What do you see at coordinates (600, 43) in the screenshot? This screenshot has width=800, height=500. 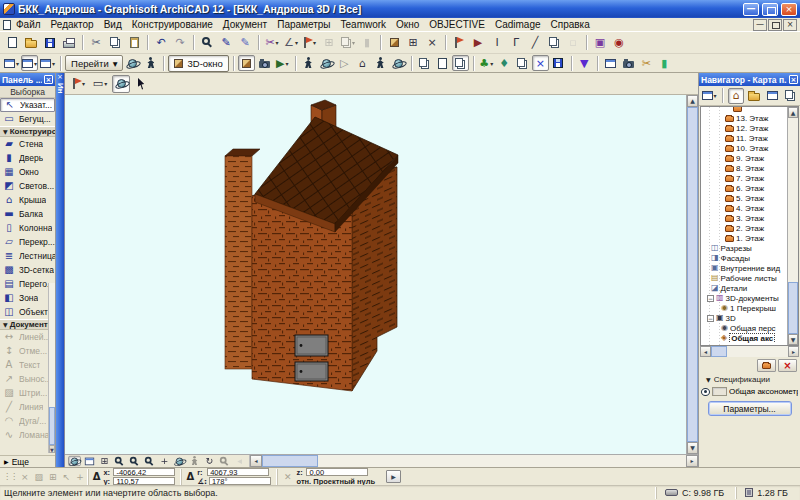 I see `teamwork-icon: ▣` at bounding box center [600, 43].